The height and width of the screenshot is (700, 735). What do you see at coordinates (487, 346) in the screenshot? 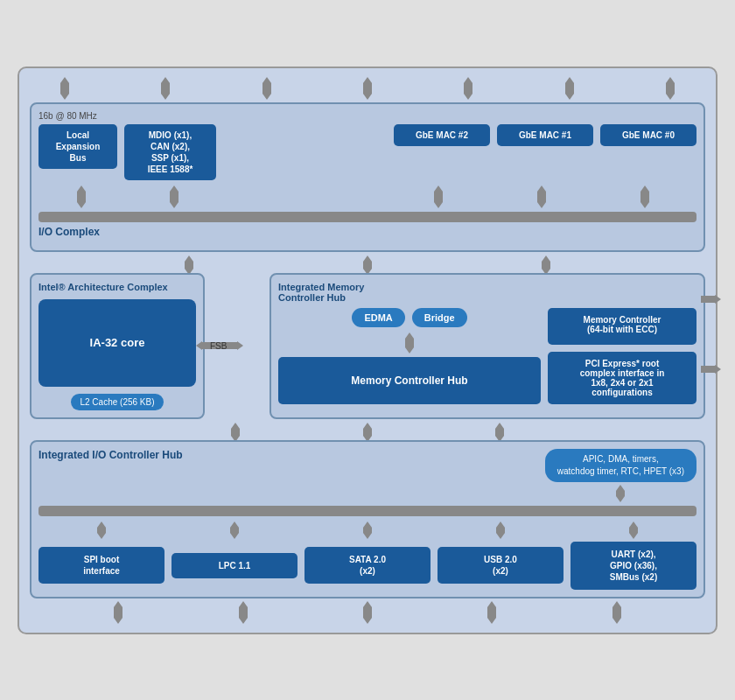
I see `imch: Integrated MemoryController Hub EDMA Bri…` at bounding box center [487, 346].